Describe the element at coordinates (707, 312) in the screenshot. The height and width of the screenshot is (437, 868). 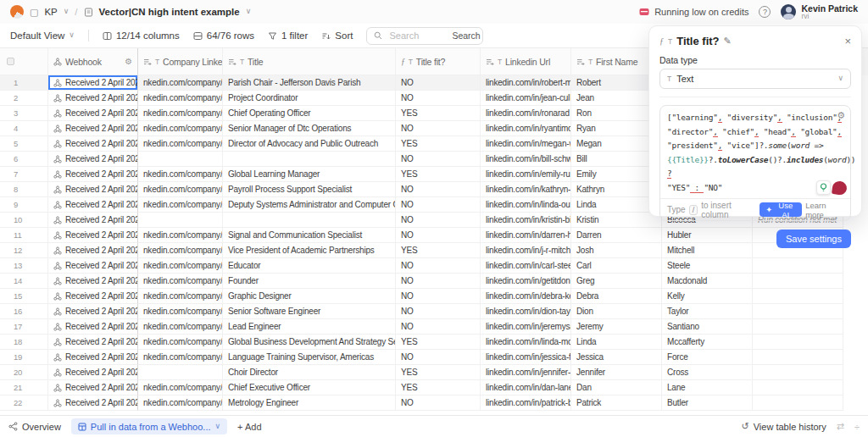
I see `cell-last-name: Taylor` at that location.